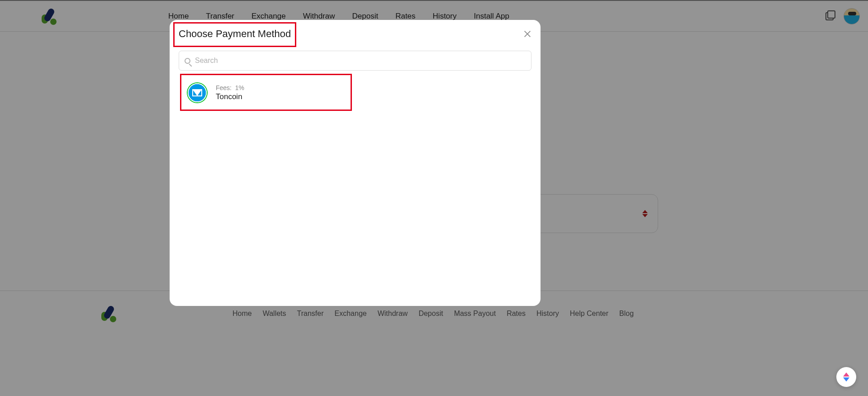 The image size is (868, 396). I want to click on close-icon, so click(527, 34).